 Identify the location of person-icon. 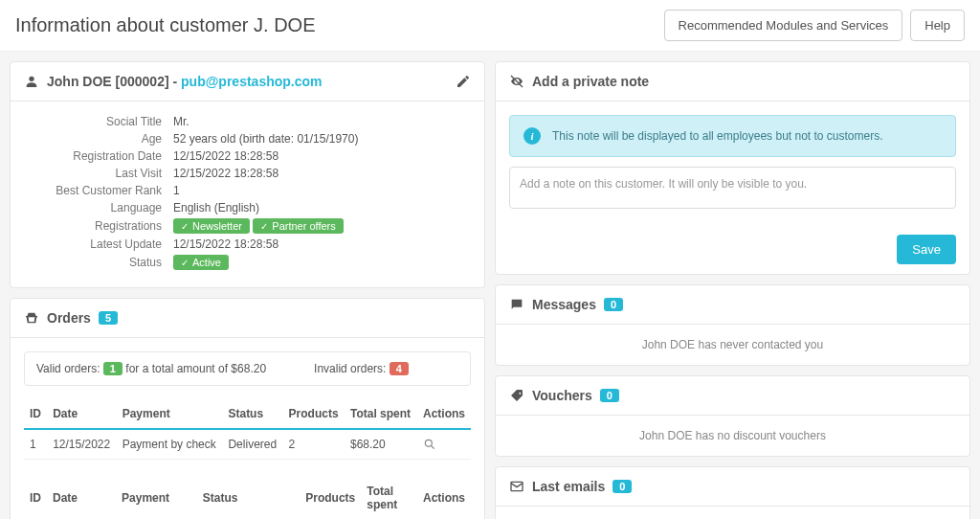
(32, 81).